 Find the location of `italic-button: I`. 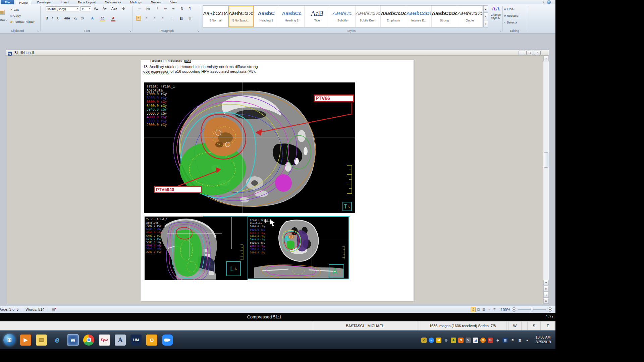

italic-button: I is located at coordinates (52, 18).